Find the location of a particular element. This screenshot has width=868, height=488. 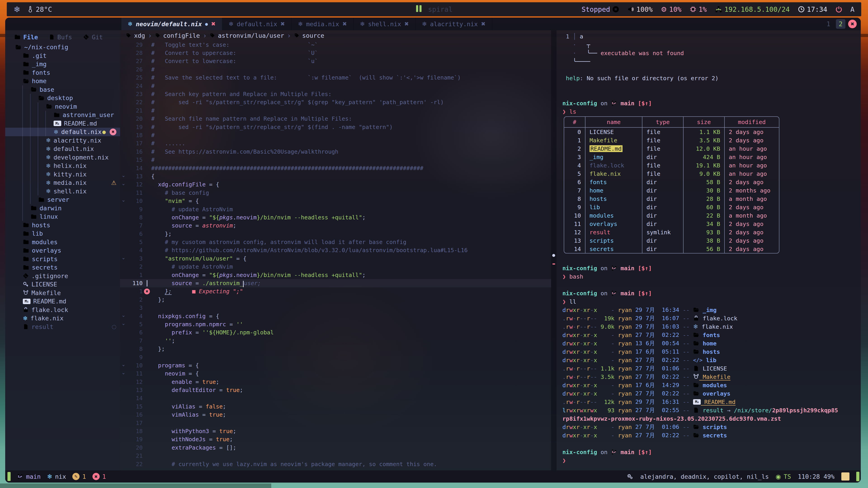

code-line: 27# Convert to lowercase: `u` is located at coordinates (336, 61).